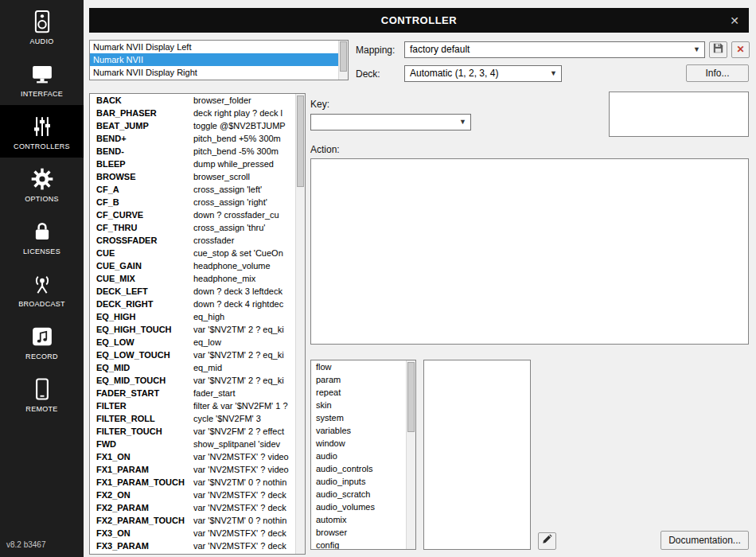 The height and width of the screenshot is (557, 756). I want to click on key-action-row: EQ_LOWeq_low, so click(193, 342).